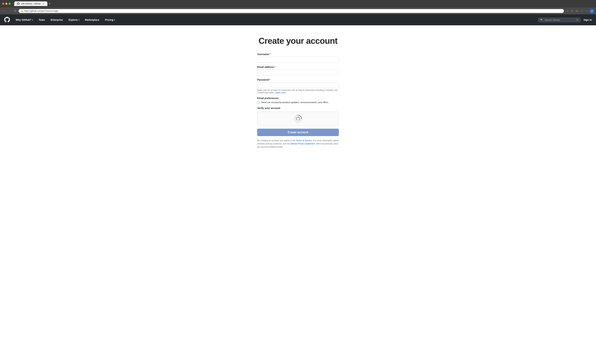 Image resolution: width=596 pixels, height=364 pixels. What do you see at coordinates (298, 73) in the screenshot?
I see `email-input` at bounding box center [298, 73].